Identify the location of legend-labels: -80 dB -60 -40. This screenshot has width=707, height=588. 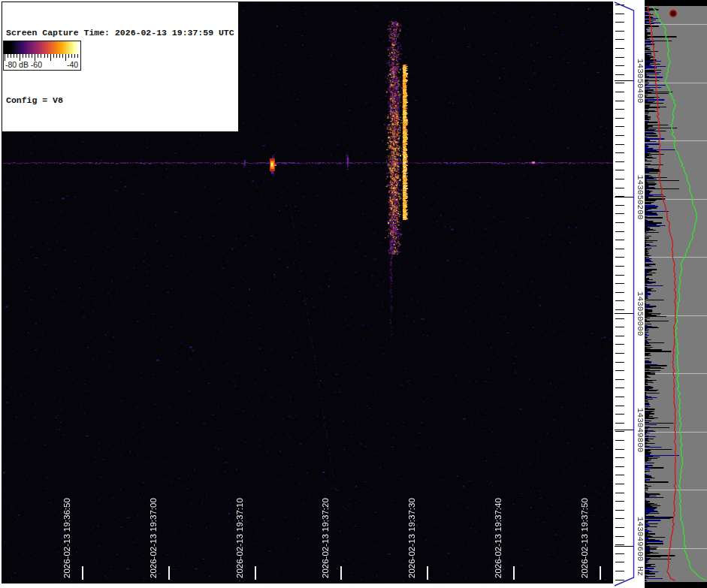
(42, 65).